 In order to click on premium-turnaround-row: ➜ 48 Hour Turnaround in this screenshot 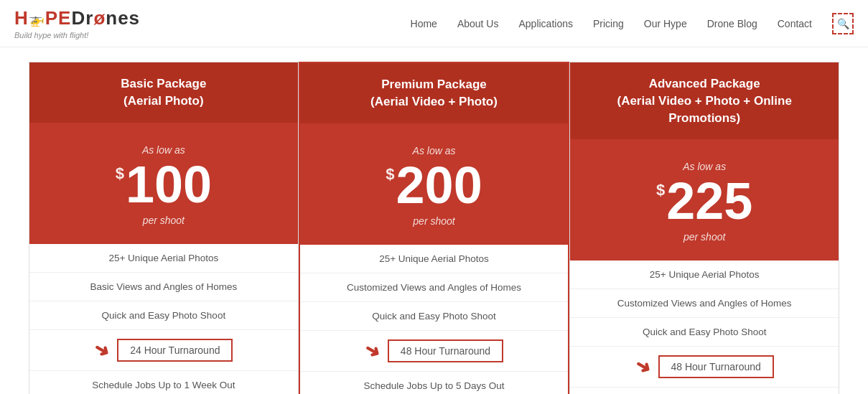, I will do `click(434, 352)`.